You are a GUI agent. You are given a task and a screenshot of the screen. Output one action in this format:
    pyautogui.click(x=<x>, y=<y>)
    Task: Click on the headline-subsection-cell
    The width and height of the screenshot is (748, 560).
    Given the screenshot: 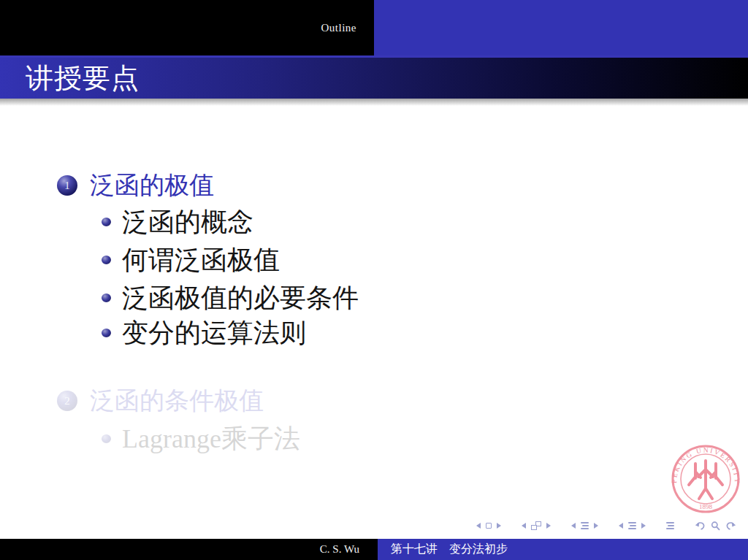 What is the action you would take?
    pyautogui.click(x=561, y=28)
    